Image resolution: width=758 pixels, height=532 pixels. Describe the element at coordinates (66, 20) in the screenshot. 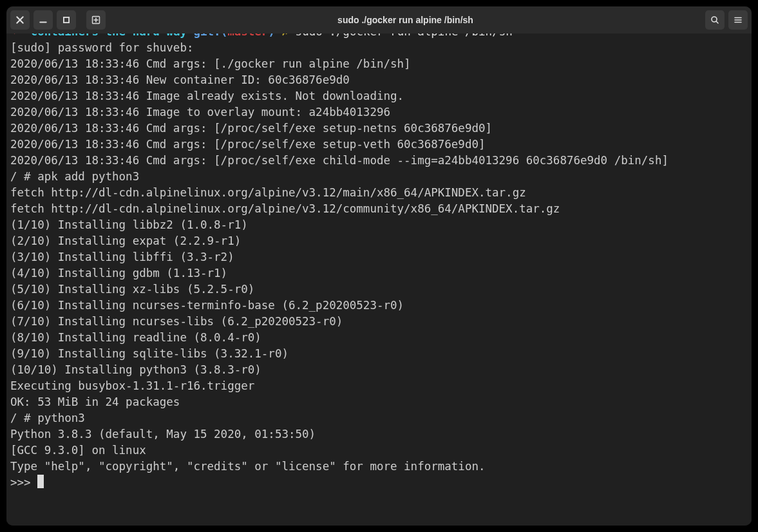

I see `maximize-button` at that location.